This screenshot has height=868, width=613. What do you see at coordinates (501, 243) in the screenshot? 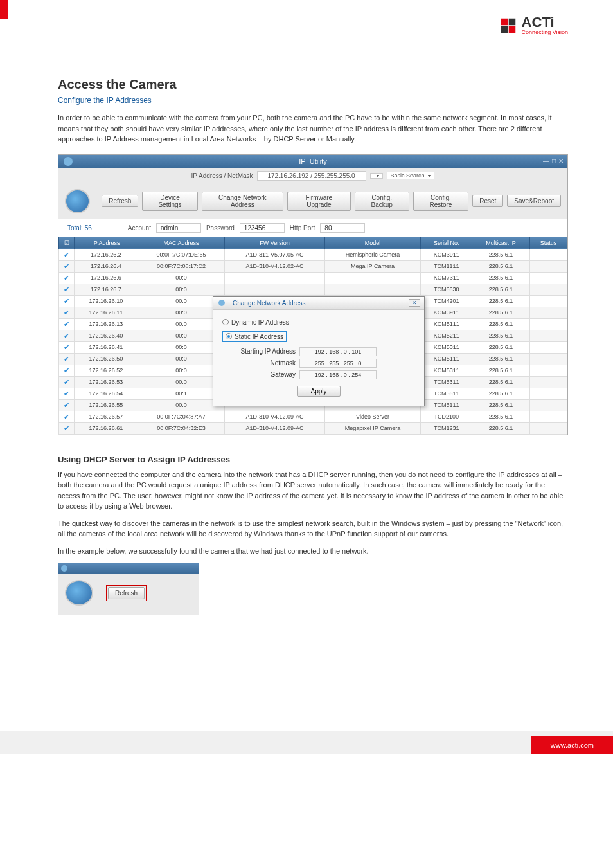
I see `col-multicast: Multicast IP` at bounding box center [501, 243].